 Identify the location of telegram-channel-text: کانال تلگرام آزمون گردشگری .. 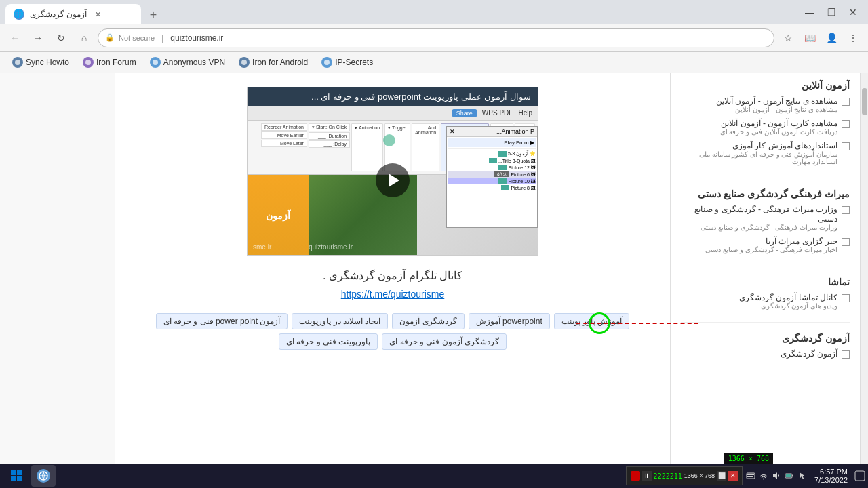
(393, 275).